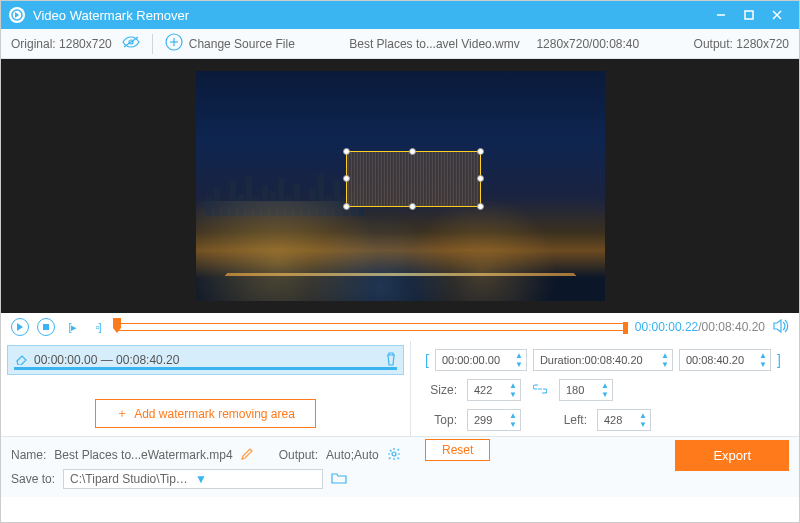  Describe the element at coordinates (98, 327) in the screenshot. I see `set-end-button: ▫]` at that location.